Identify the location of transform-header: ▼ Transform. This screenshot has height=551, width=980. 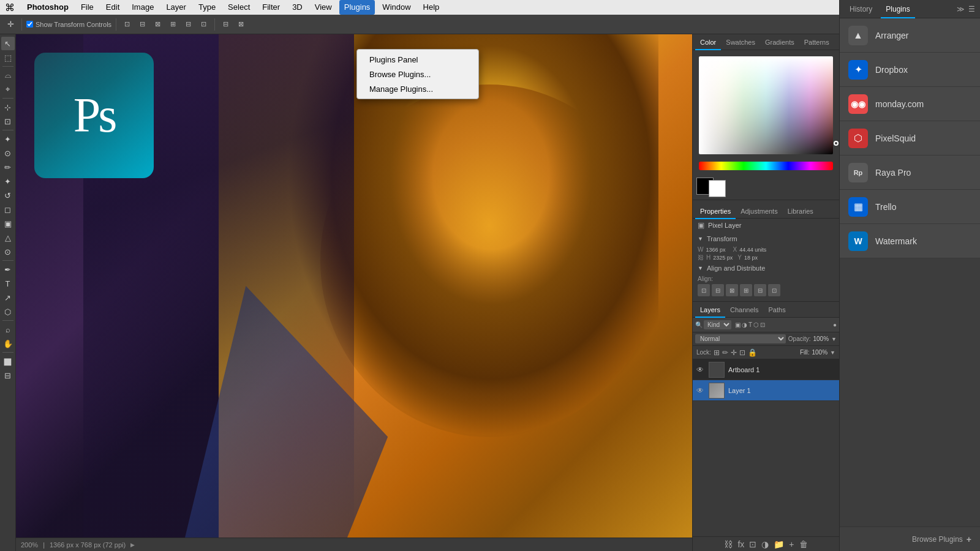
(766, 239).